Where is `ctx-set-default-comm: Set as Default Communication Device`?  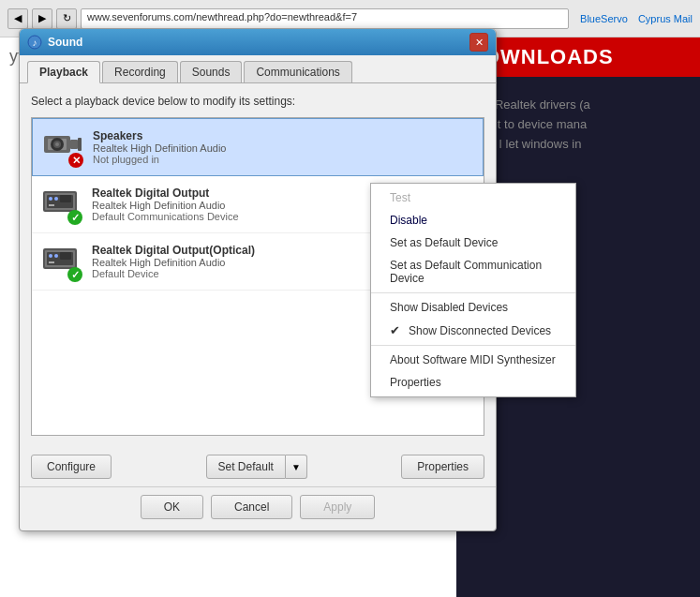 ctx-set-default-comm: Set as Default Communication Device is located at coordinates (473, 272).